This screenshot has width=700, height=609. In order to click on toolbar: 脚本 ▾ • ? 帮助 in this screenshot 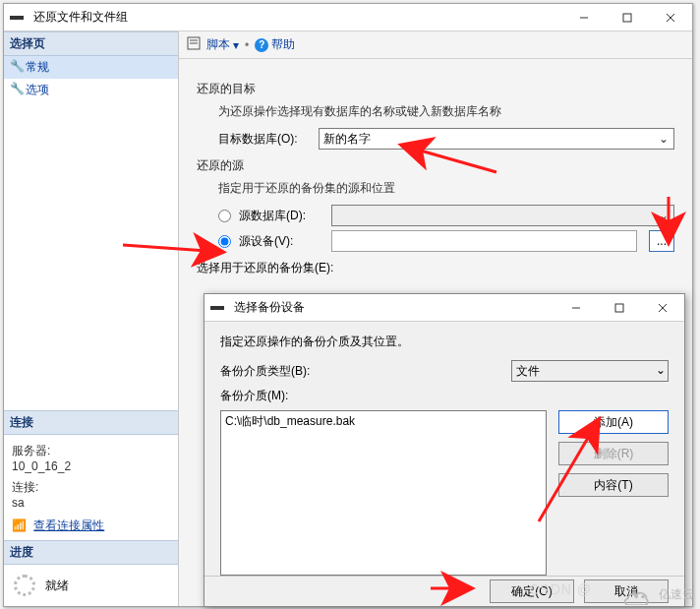, I will do `click(436, 45)`.